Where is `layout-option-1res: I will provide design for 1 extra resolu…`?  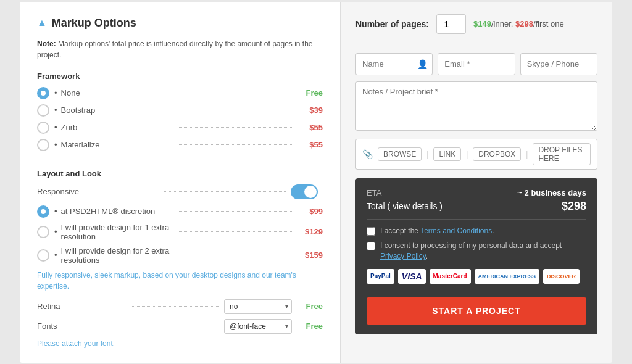
layout-option-1res: I will provide design for 1 extra resolu… is located at coordinates (180, 232).